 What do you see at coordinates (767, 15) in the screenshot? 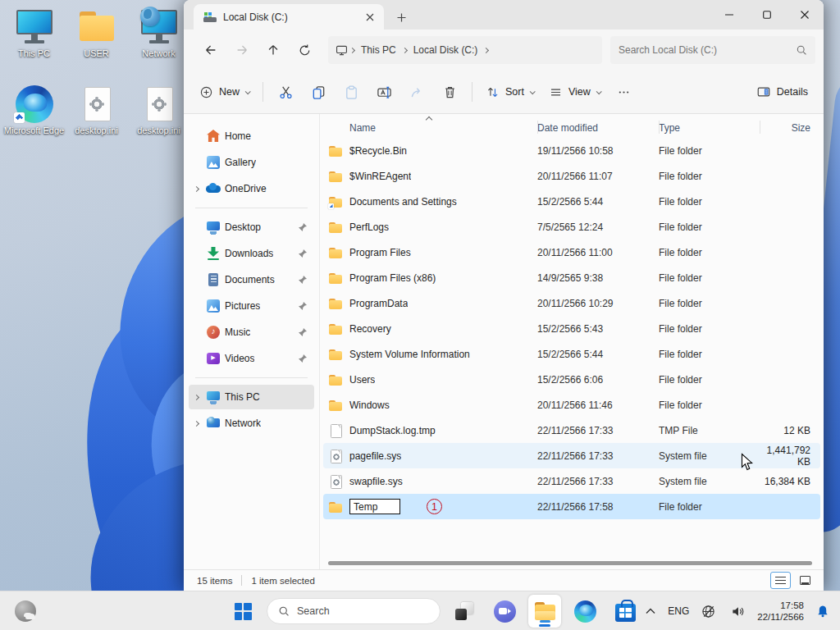
I see `maximize-button` at bounding box center [767, 15].